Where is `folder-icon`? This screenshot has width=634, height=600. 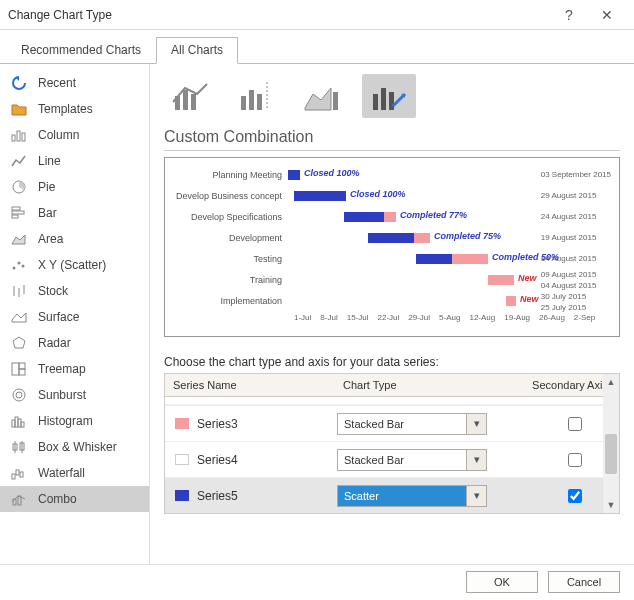
folder-icon is located at coordinates (19, 109).